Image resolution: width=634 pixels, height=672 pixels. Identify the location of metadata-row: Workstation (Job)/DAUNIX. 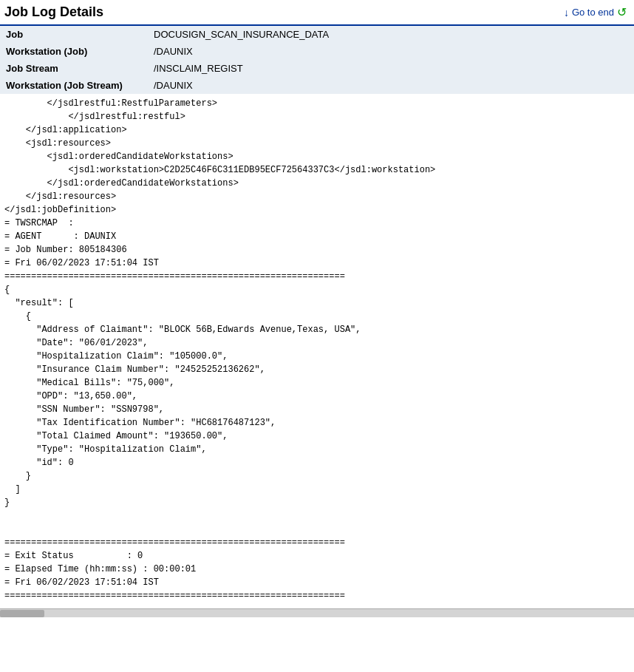
(317, 52).